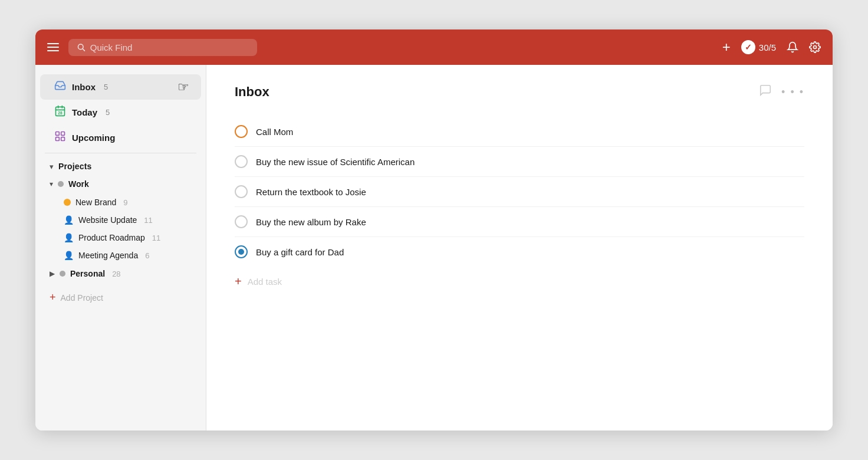 The height and width of the screenshot is (460, 868). I want to click on today-icon: 28, so click(60, 112).